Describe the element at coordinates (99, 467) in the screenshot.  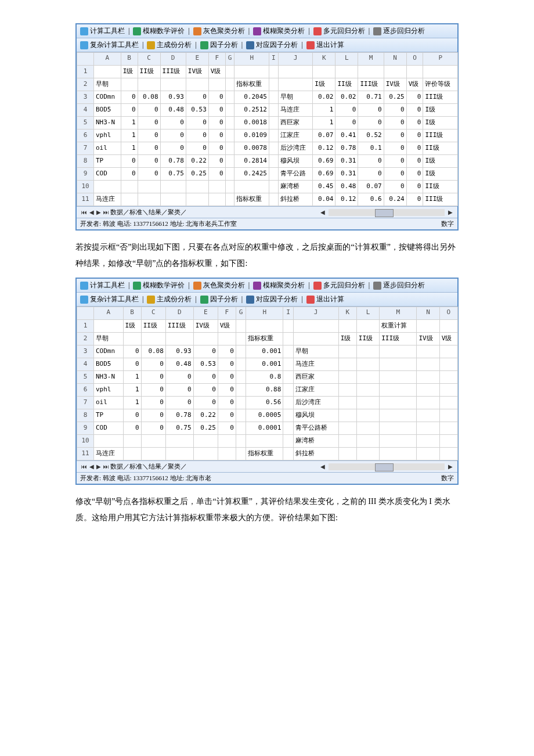
I see `nav-next-icon: ▶` at that location.